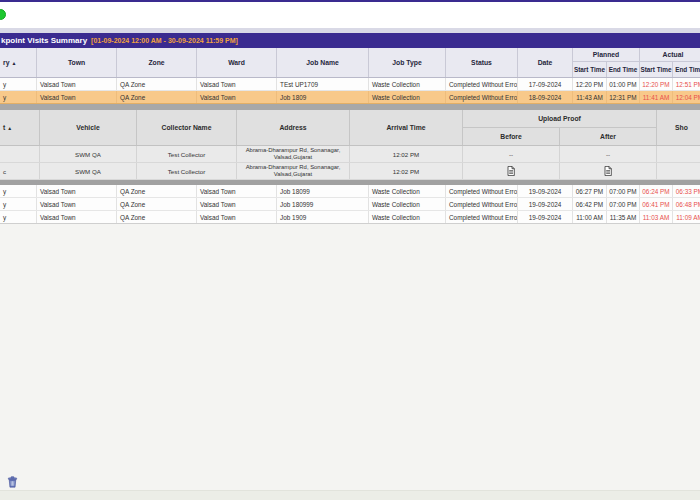  Describe the element at coordinates (546, 62) in the screenshot. I see `header-date: Date` at that location.